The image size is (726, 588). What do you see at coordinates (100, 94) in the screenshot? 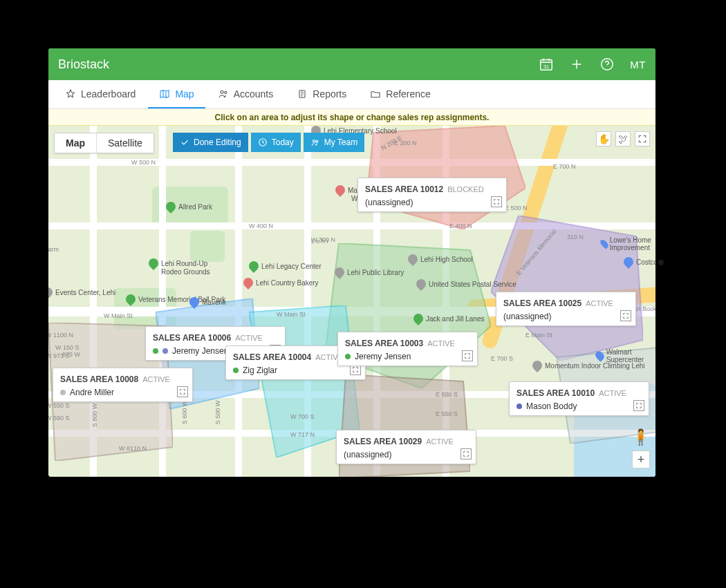
I see `tab-leaderboard: Leaderboard` at bounding box center [100, 94].